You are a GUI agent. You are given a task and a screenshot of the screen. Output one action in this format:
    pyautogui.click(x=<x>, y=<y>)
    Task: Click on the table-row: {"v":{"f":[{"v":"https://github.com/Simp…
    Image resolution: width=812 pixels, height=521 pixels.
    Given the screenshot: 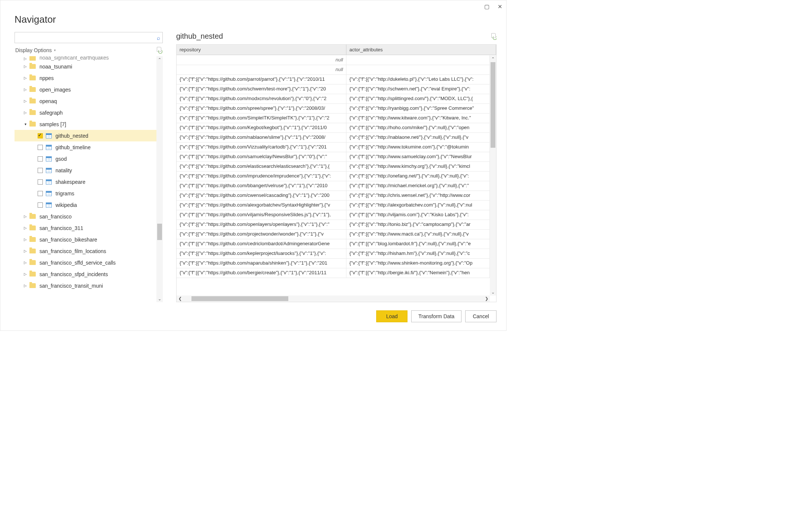 What is the action you would take?
    pyautogui.click(x=333, y=118)
    